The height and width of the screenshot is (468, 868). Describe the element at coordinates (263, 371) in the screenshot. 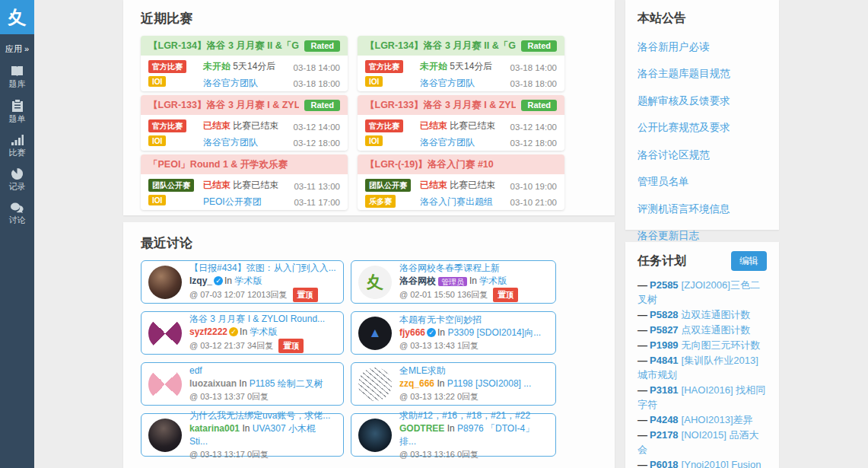

I see `discussion-title-link: edf` at that location.